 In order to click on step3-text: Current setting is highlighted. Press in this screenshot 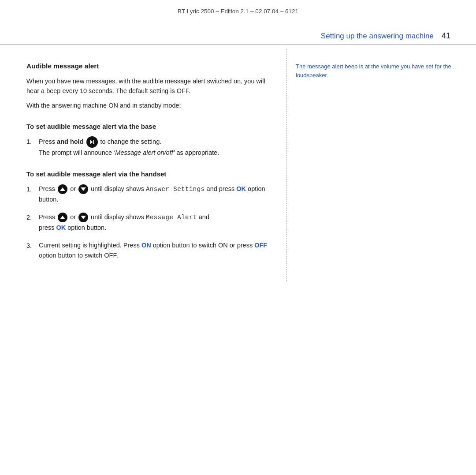, I will do `click(90, 245)`.